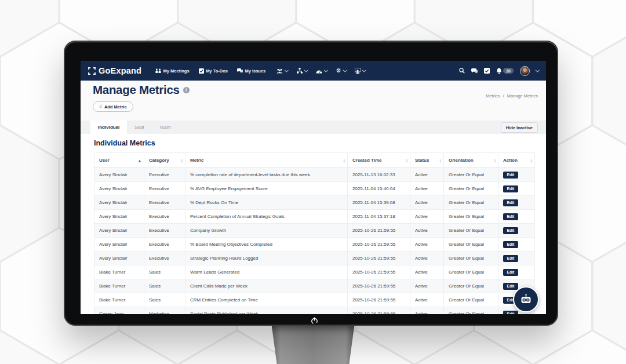  What do you see at coordinates (300, 71) in the screenshot?
I see `org-chart-icon` at bounding box center [300, 71].